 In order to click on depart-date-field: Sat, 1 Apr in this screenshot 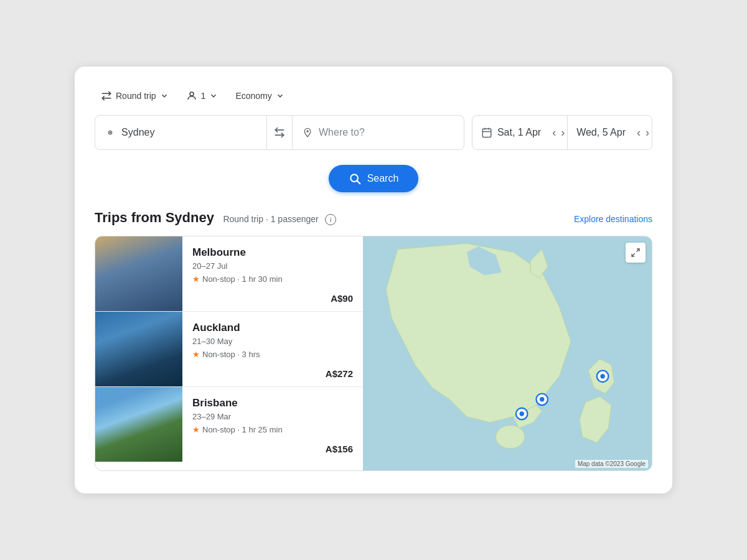, I will do `click(511, 133)`.